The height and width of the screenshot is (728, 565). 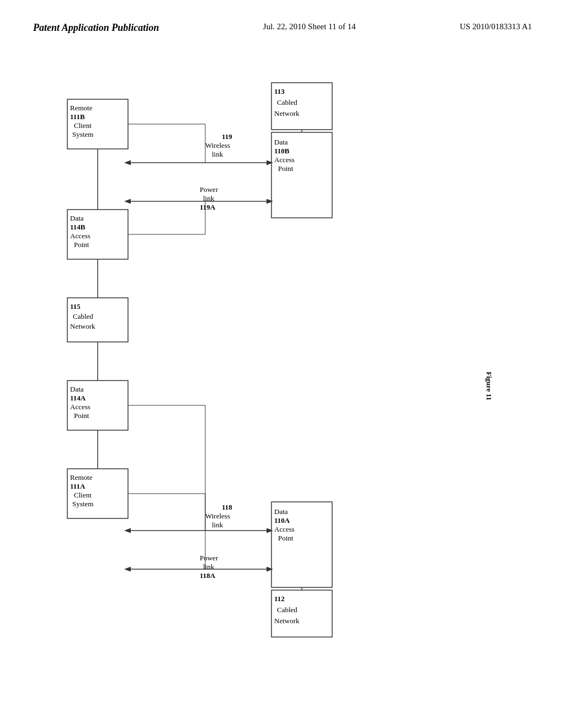 What do you see at coordinates (207, 207) in the screenshot?
I see `powerlink119A-num: 119A` at bounding box center [207, 207].